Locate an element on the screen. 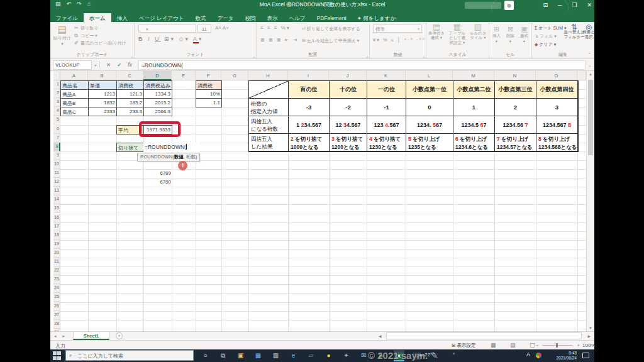 The height and width of the screenshot is (362, 644). table-result-4: 6 を切り上げ1234.6となる is located at coordinates (474, 143).